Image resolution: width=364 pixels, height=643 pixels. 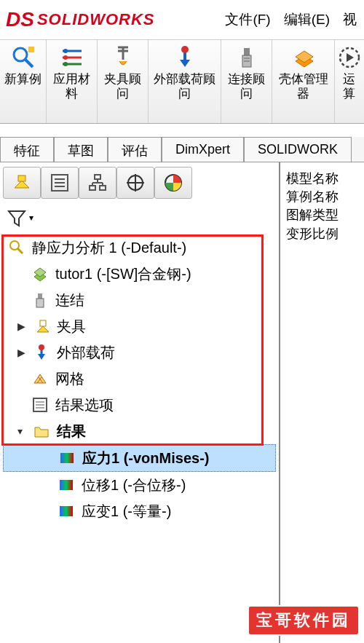 I want to click on load-icon, so click(x=41, y=352).